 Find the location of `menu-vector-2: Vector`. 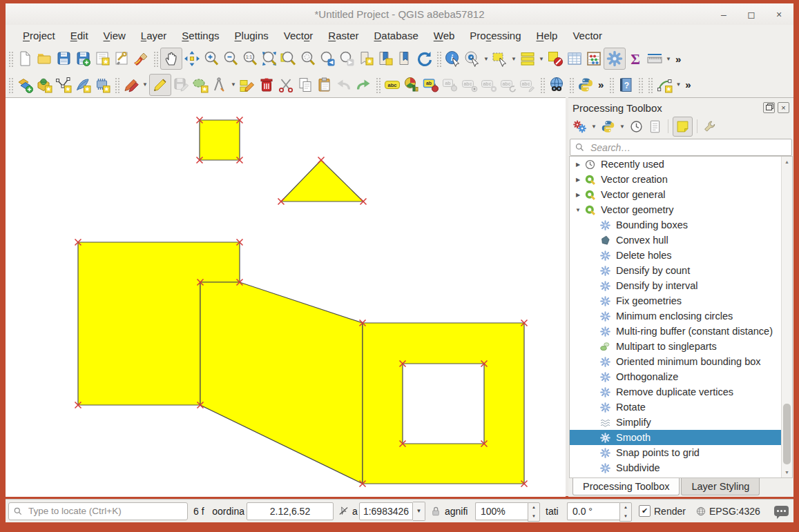

menu-vector-2: Vector is located at coordinates (587, 36).